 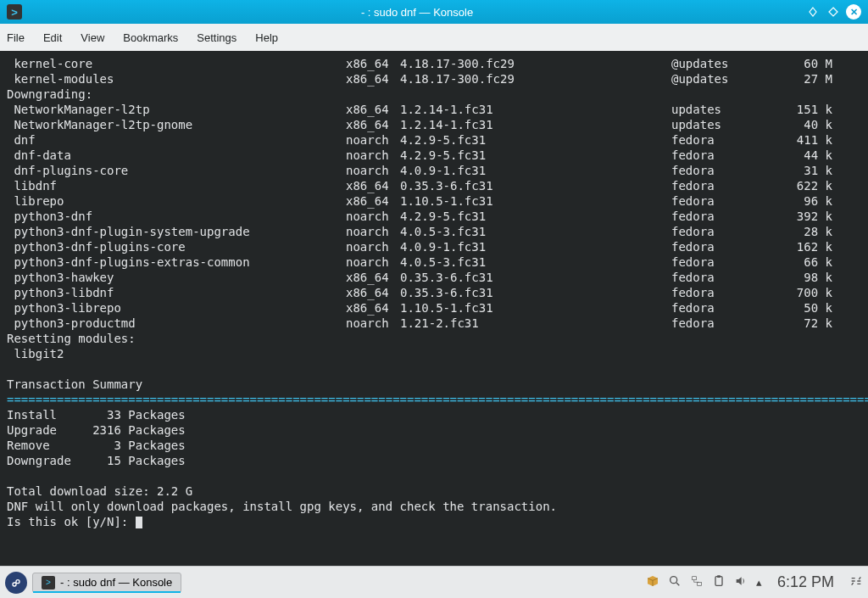 What do you see at coordinates (434, 277) in the screenshot?
I see `package-row: python3-hawkeyx86_640.35.3-6.fc31fedora9…` at bounding box center [434, 277].